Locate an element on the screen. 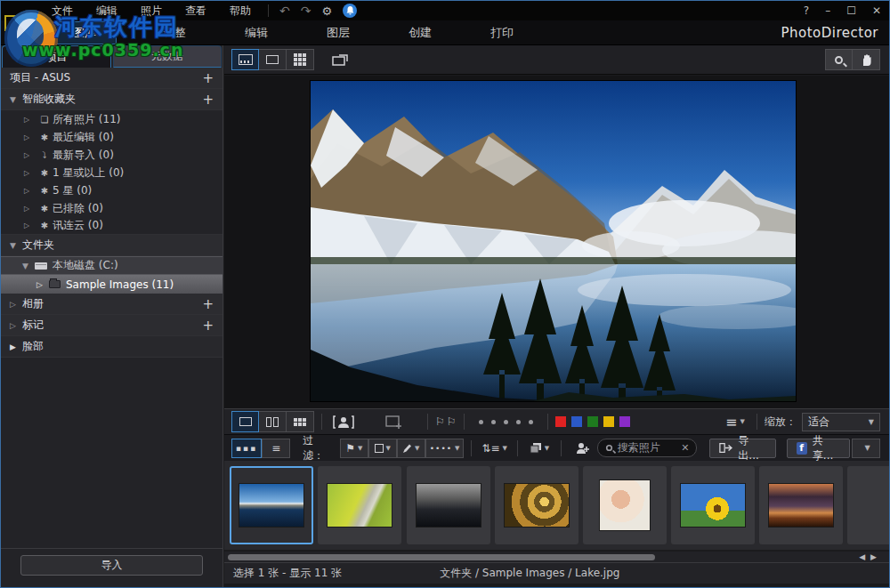  thumbnail-dark-lake-boat is located at coordinates (449, 505).